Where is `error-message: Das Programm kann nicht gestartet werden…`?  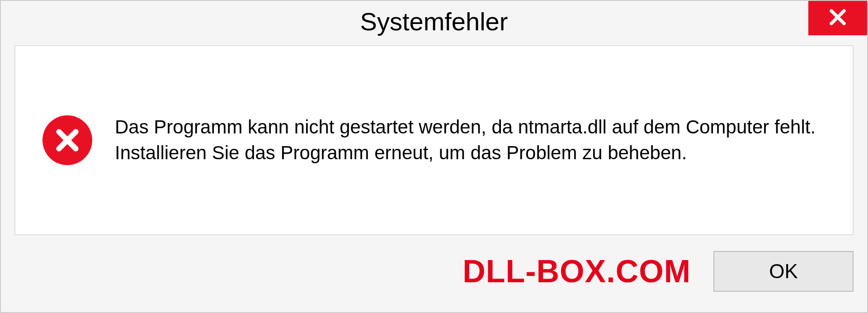 error-message: Das Programm kann nicht gestartet werden… is located at coordinates (467, 140).